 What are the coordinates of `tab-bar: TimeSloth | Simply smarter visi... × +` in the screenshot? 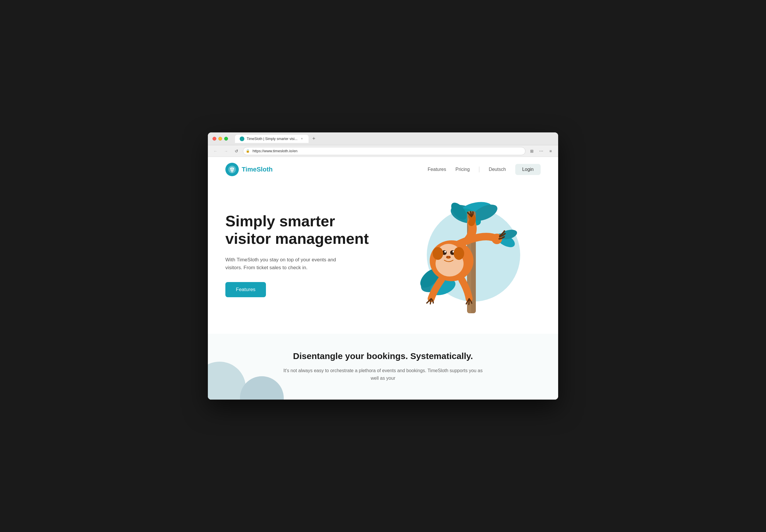 It's located at (276, 139).